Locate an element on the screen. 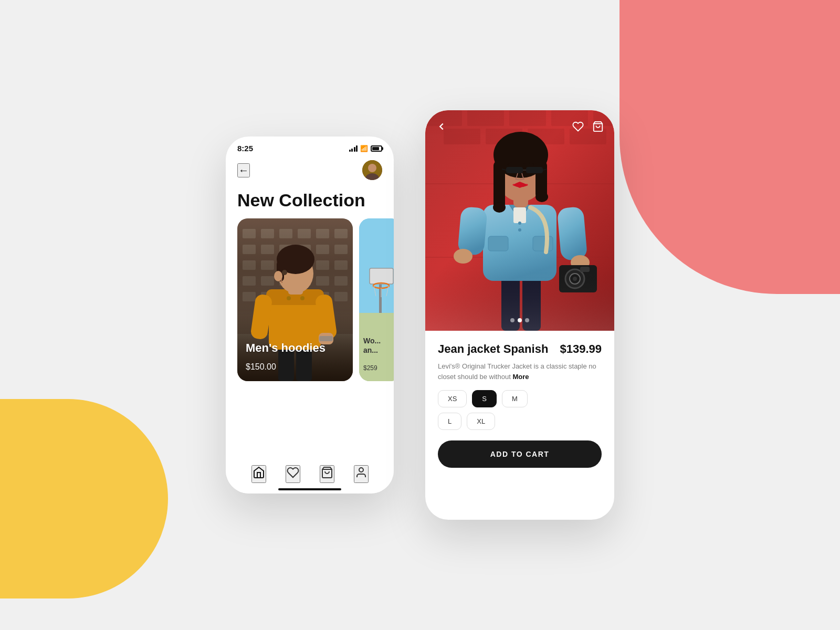 The image size is (840, 630). image-dots is located at coordinates (520, 320).